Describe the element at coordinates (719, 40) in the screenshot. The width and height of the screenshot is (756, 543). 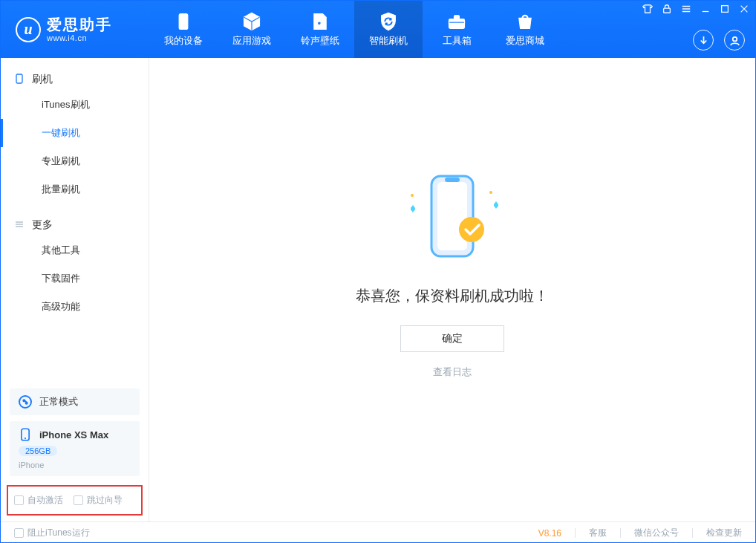
I see `top-right-circle-buttons` at that location.